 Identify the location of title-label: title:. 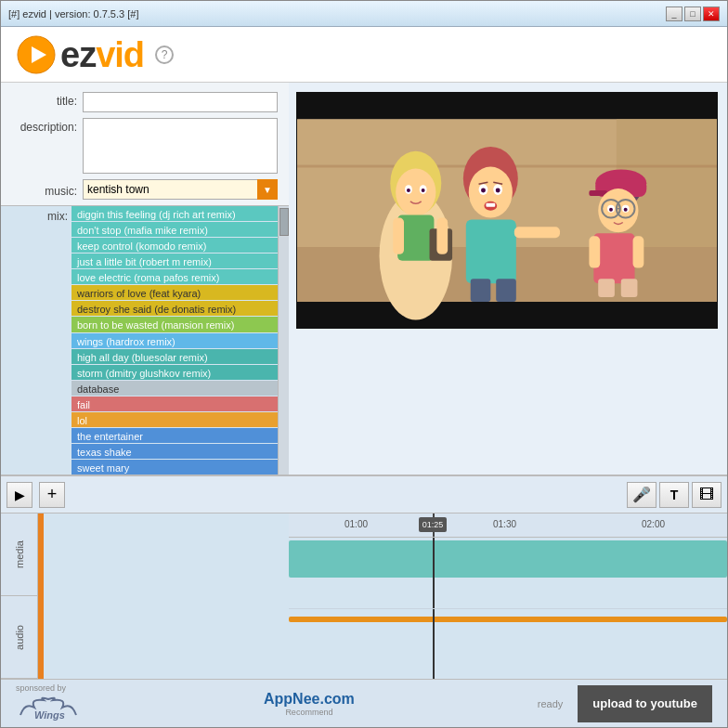
(45, 100).